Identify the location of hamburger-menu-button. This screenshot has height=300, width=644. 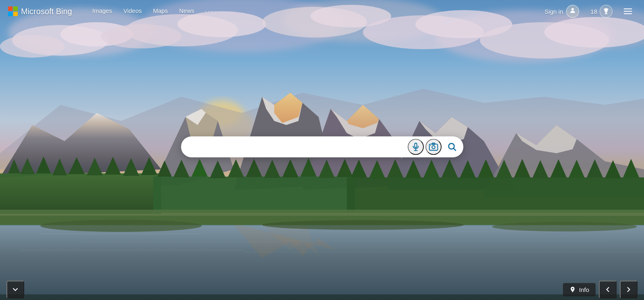
(628, 11).